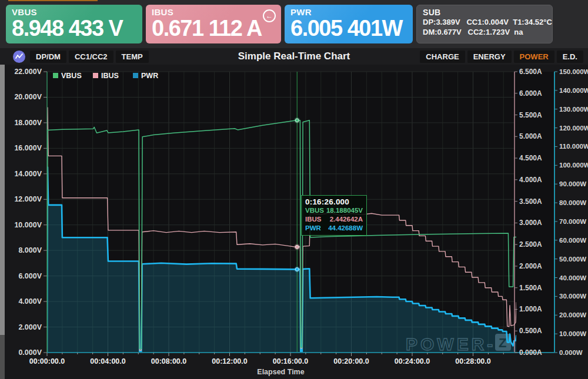 Image resolution: width=588 pixels, height=379 pixels. What do you see at coordinates (334, 202) in the screenshot?
I see `tooltip-time: 0:16:26.000` at bounding box center [334, 202].